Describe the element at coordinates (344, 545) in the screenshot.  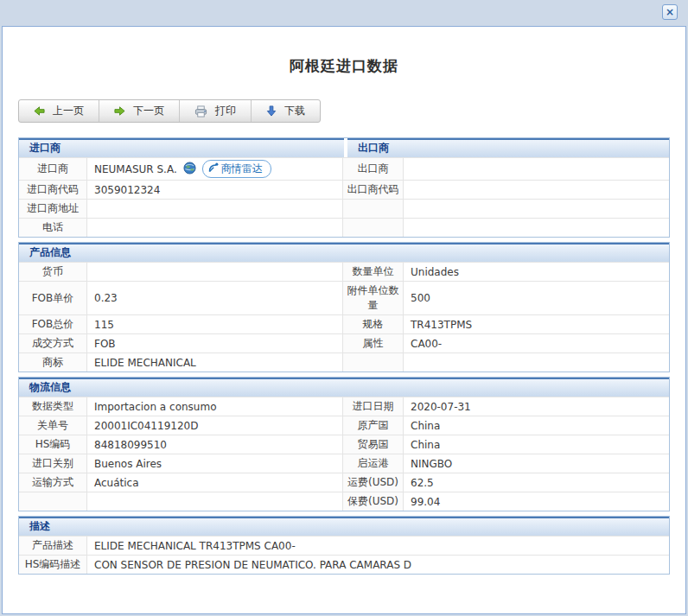
I see `section-description: 描述 产品描述 ELIDE MECHANICAL TR413TPMS CA00-…` at that location.